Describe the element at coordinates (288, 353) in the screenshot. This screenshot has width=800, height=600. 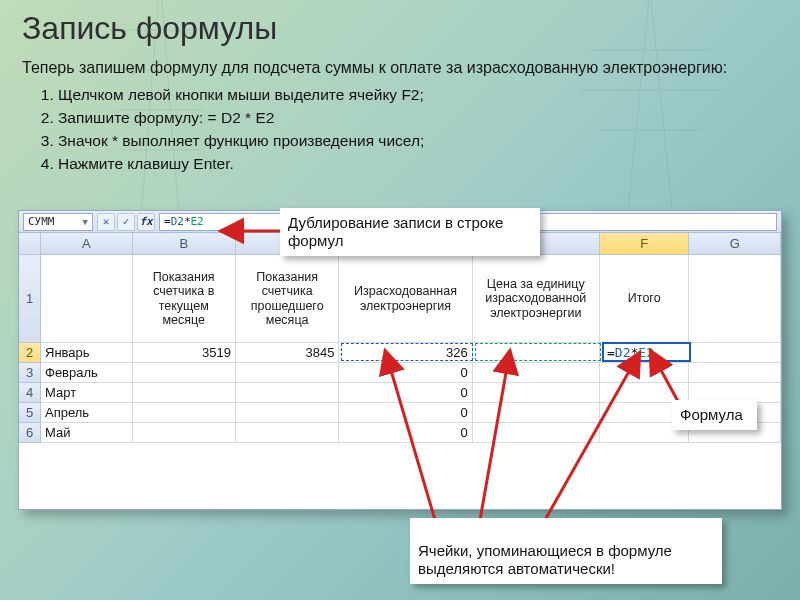
I see `cell: 3845` at that location.